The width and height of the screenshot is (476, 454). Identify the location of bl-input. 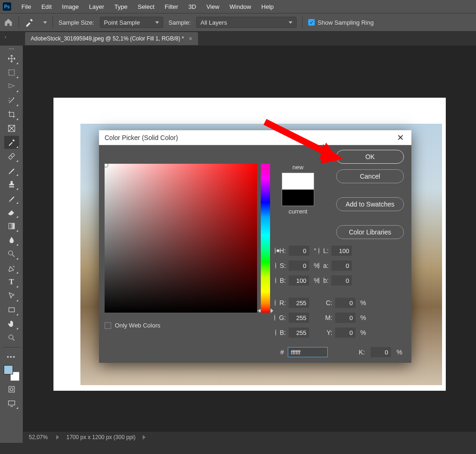
(299, 333).